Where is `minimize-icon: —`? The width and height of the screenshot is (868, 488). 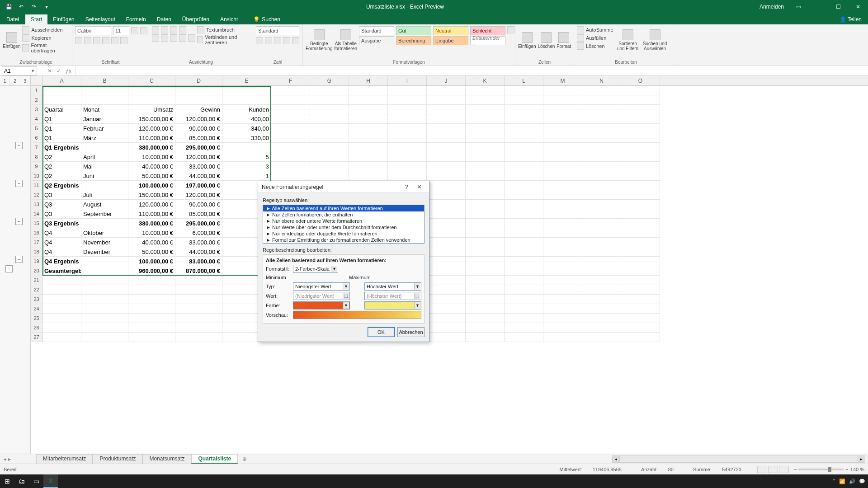 minimize-icon: — is located at coordinates (818, 7).